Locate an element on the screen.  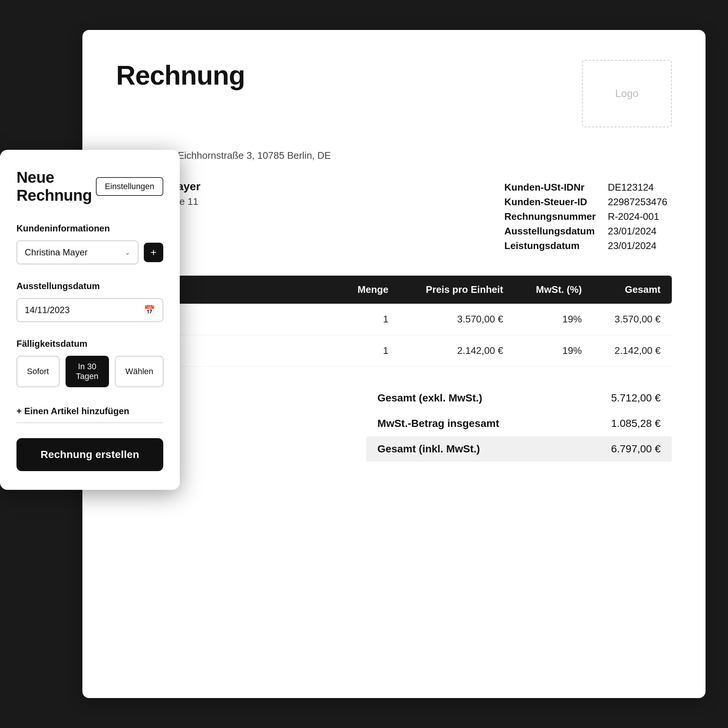
due-sofort-button: Sofort is located at coordinates (38, 372).